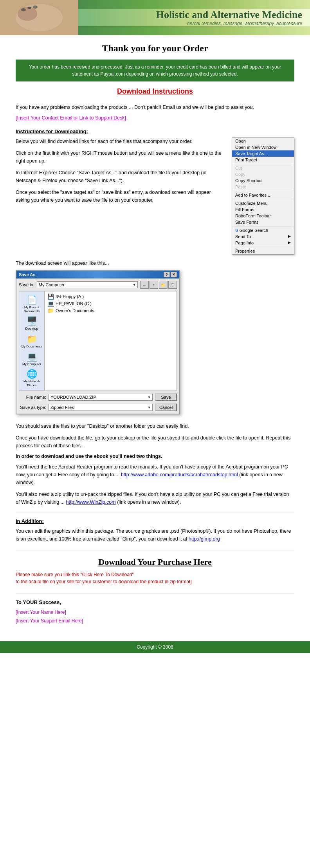  I want to click on context-menu-item-copy: Copy, so click(263, 174).